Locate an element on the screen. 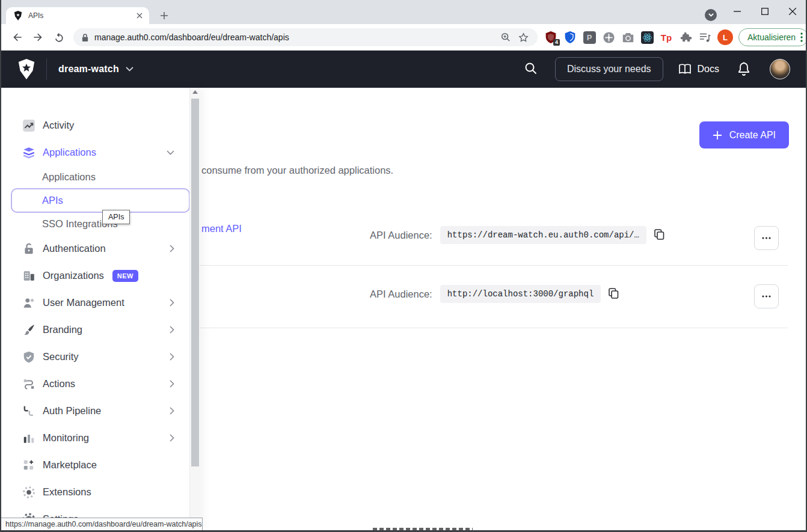 Image resolution: width=807 pixels, height=532 pixels. sidebar-item-activity: Activity is located at coordinates (100, 125).